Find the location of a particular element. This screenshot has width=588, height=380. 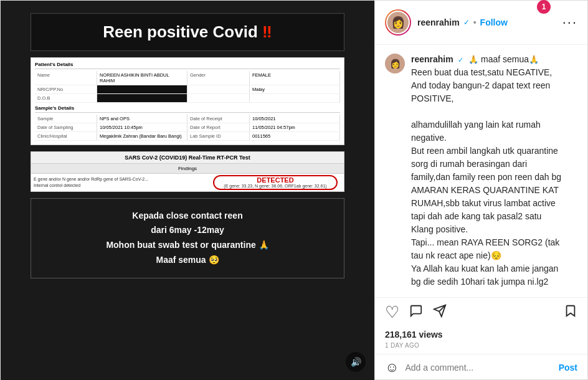

detected-values: (E gene: 33.23, N gene: 36.06, ORF1ab ge… is located at coordinates (275, 186).